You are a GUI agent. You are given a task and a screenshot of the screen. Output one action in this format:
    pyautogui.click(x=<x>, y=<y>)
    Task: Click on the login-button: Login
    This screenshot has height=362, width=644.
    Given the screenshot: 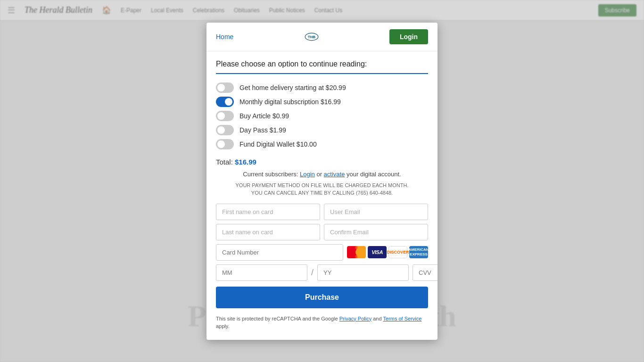 What is the action you would take?
    pyautogui.click(x=409, y=37)
    